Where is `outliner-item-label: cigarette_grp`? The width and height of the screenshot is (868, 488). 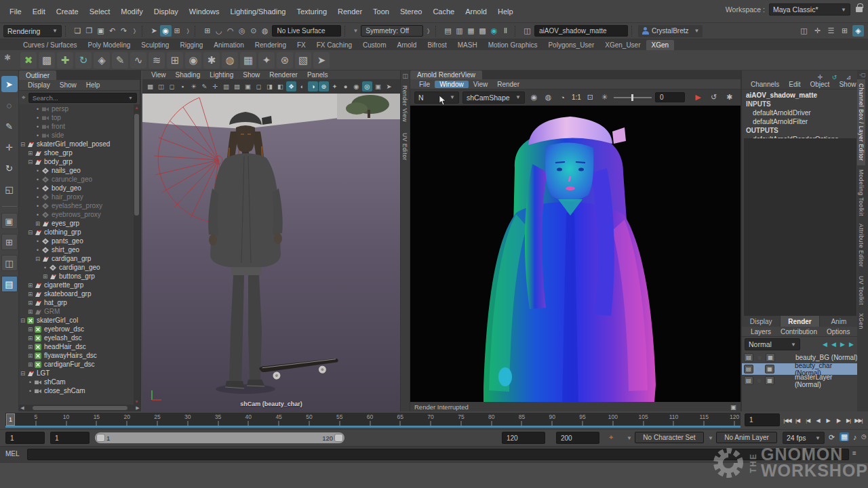
outliner-item-label: cigarette_grp is located at coordinates (63, 285).